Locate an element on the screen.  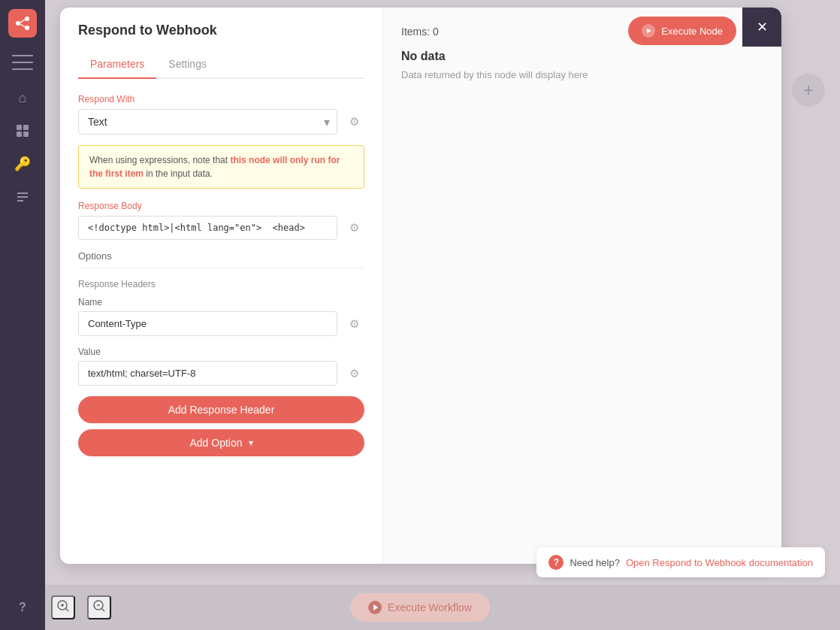
help-text: Need help? is located at coordinates (595, 562).